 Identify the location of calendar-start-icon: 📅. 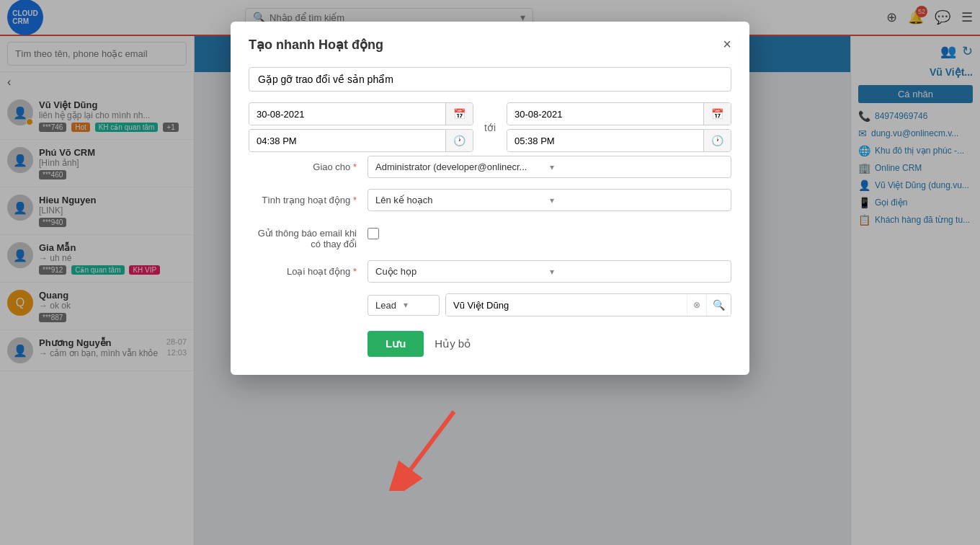
(459, 114).